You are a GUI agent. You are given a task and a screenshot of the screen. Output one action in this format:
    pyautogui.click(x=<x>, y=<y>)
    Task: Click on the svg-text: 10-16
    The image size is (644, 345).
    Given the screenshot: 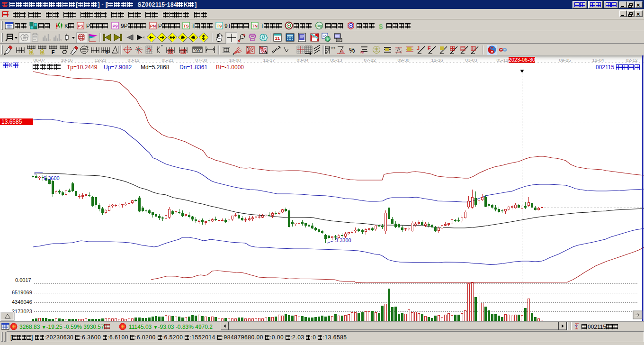 What is the action you would take?
    pyautogui.click(x=67, y=60)
    